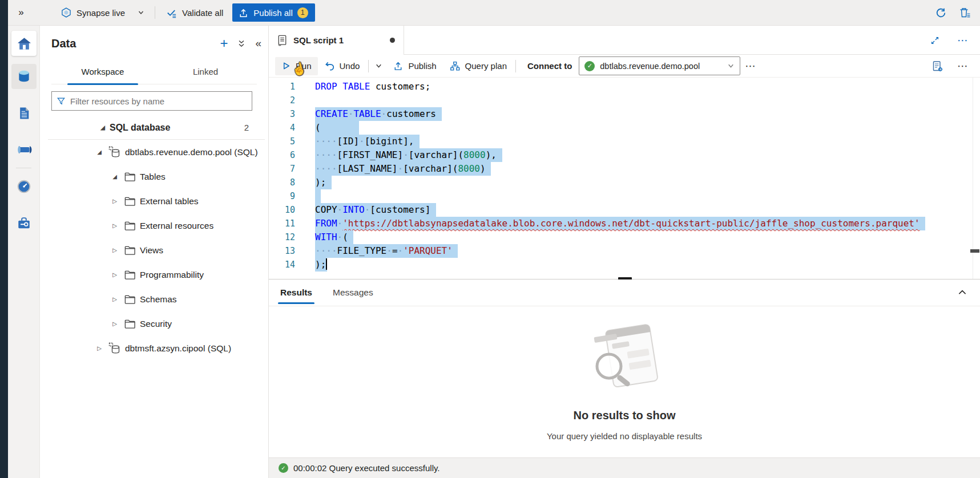 The width and height of the screenshot is (980, 478). I want to click on mode-selector: Synapse live, so click(103, 13).